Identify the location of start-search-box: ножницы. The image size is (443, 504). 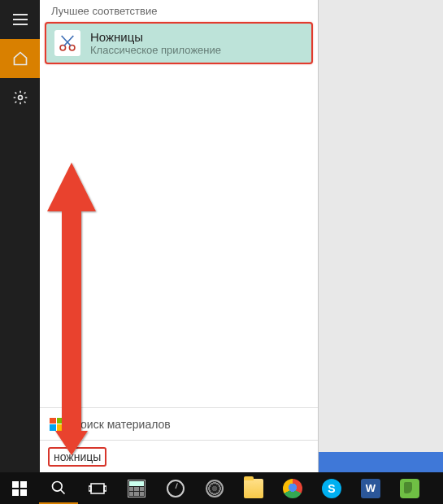
(179, 456).